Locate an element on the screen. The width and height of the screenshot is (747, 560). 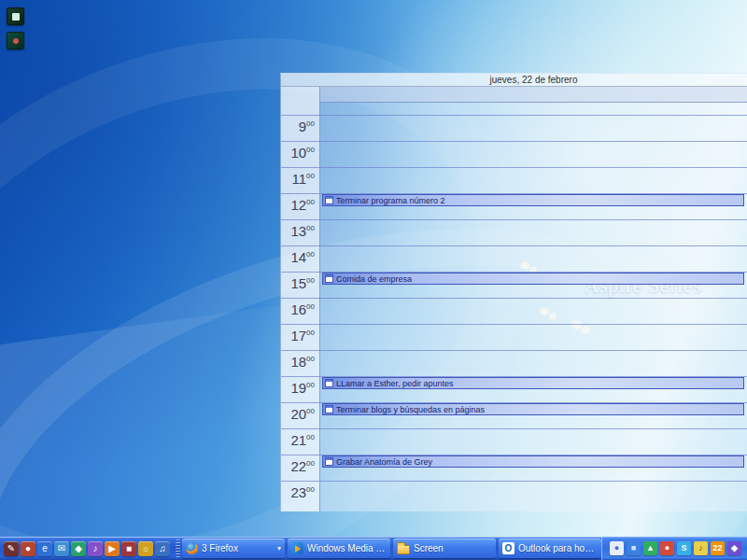
wmp-icon is located at coordinates (297, 549).